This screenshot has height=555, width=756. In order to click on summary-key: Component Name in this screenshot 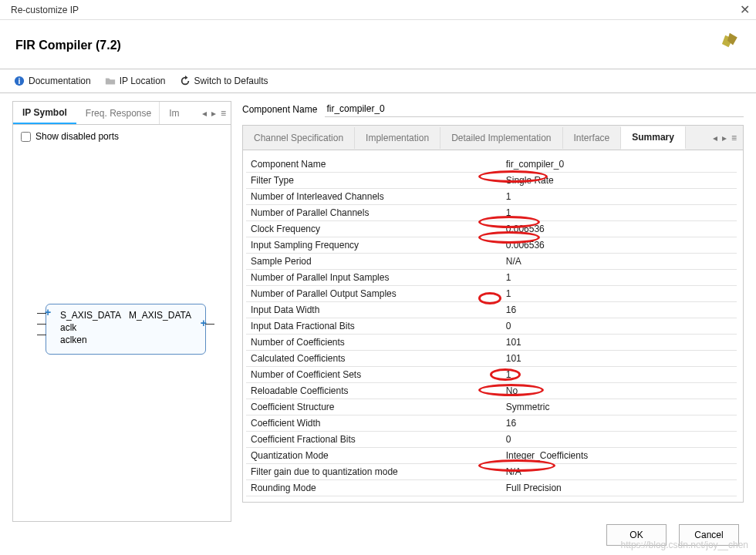, I will do `click(373, 165)`.